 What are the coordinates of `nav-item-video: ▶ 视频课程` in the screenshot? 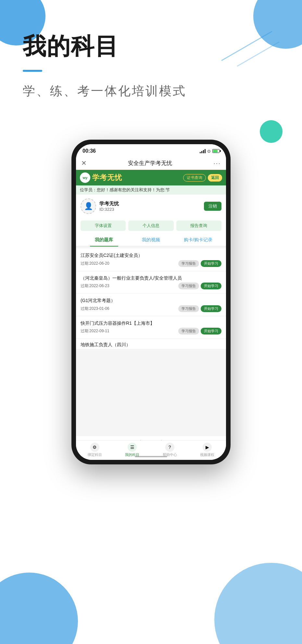 It's located at (208, 450).